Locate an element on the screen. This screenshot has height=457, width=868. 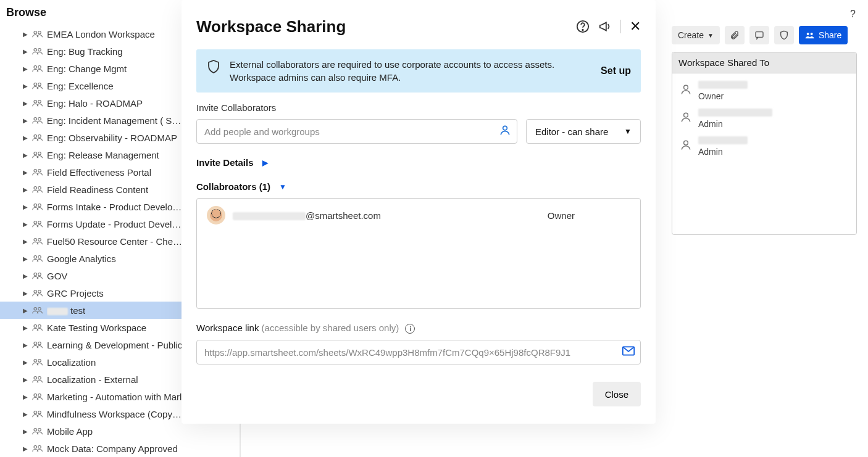
sidebar-item: ▶Eng: Halo - ROADMAP is located at coordinates (91, 103).